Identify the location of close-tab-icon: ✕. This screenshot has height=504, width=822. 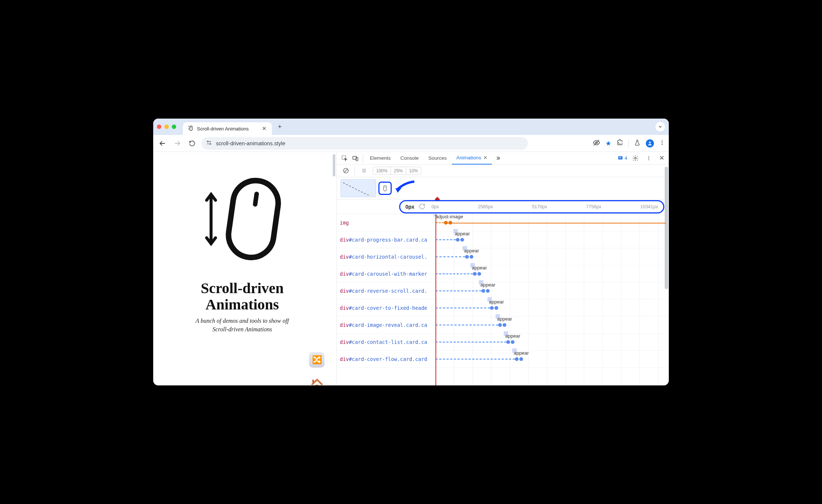
(264, 129).